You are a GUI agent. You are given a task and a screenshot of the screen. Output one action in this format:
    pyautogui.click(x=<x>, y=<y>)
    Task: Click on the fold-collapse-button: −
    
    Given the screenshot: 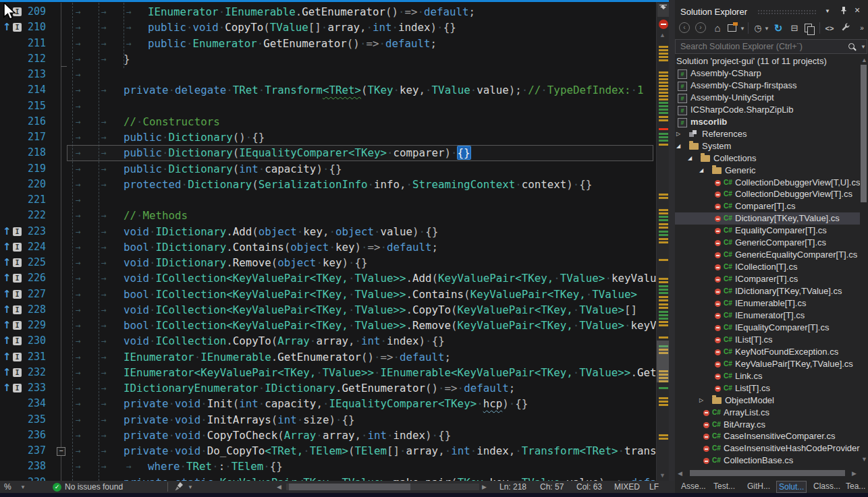 What is the action you would take?
    pyautogui.click(x=61, y=452)
    